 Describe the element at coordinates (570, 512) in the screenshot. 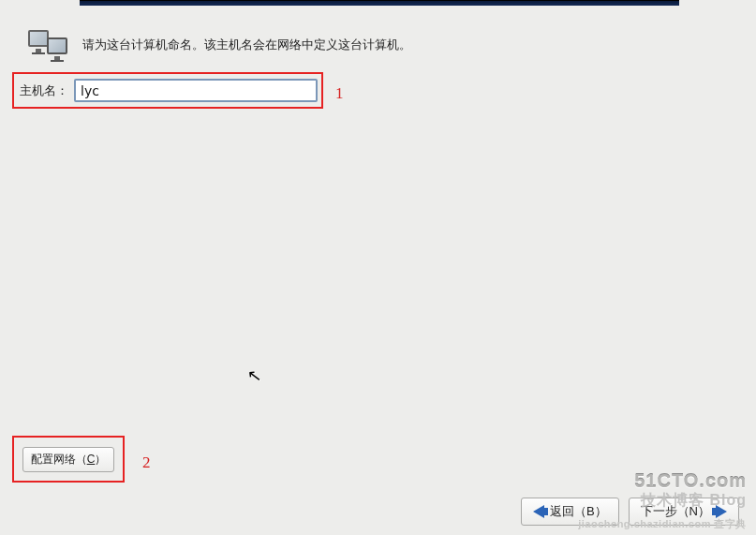

I see `back-button: 返回（B）` at that location.